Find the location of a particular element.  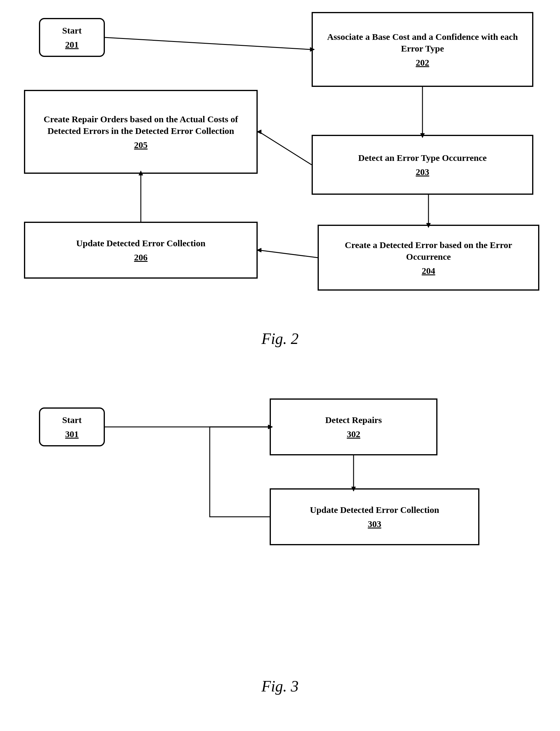

box204-label: Create a Detected Error based on the Err… is located at coordinates (429, 251).